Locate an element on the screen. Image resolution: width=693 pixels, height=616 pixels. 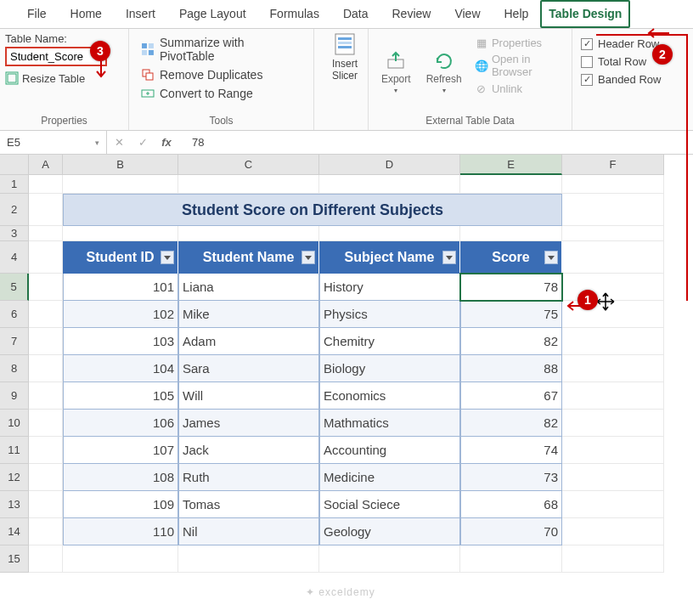
callout-3: 3 is located at coordinates (100, 51).